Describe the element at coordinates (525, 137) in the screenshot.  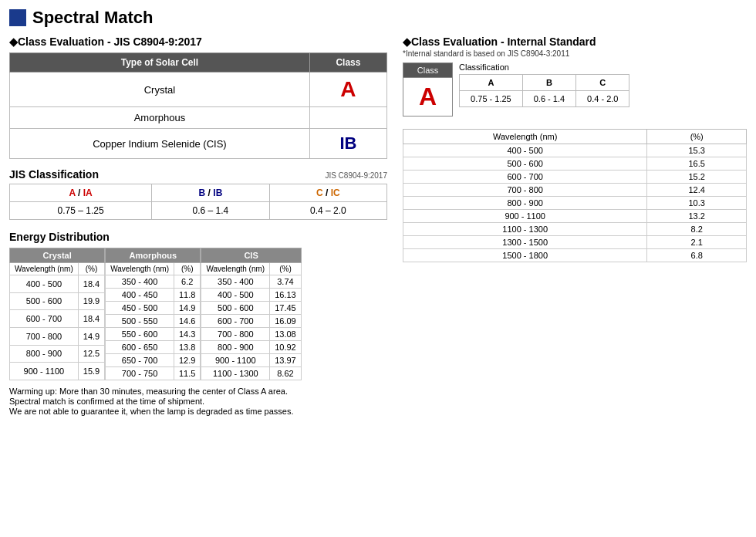
I see `wl-col-header: Wavelength (nm)` at that location.